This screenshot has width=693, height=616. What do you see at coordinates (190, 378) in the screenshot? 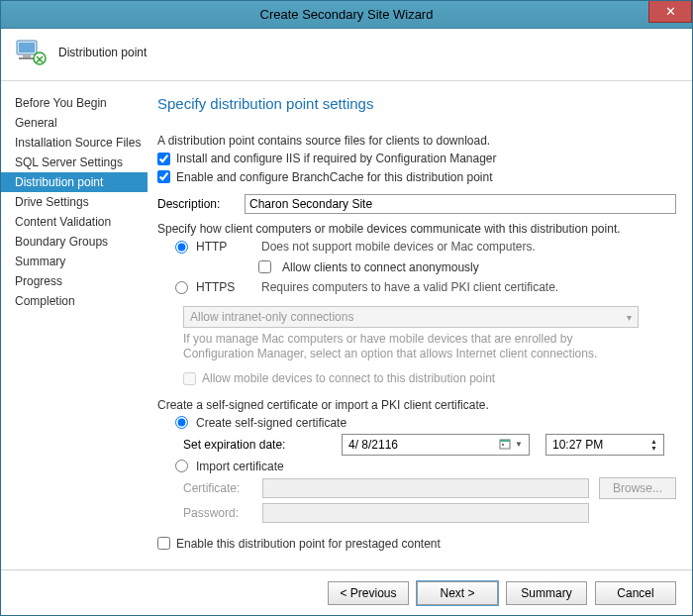
I see `mobile-connect-checkbox` at bounding box center [190, 378].